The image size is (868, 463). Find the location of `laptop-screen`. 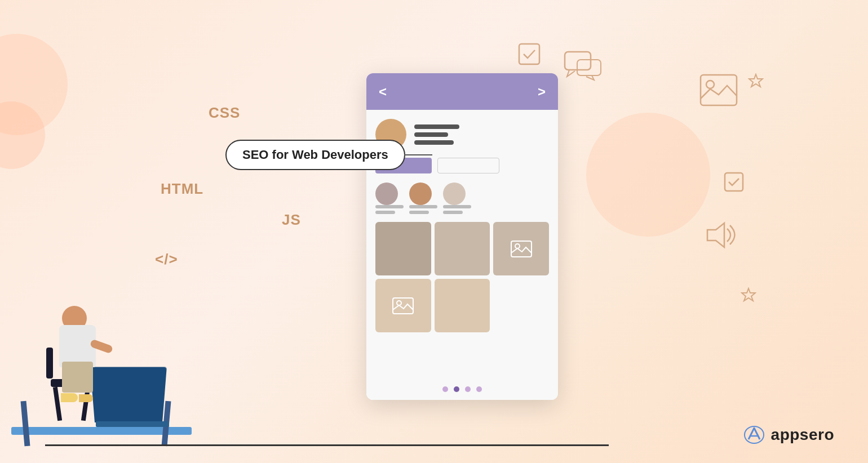

laptop-screen is located at coordinates (129, 395).